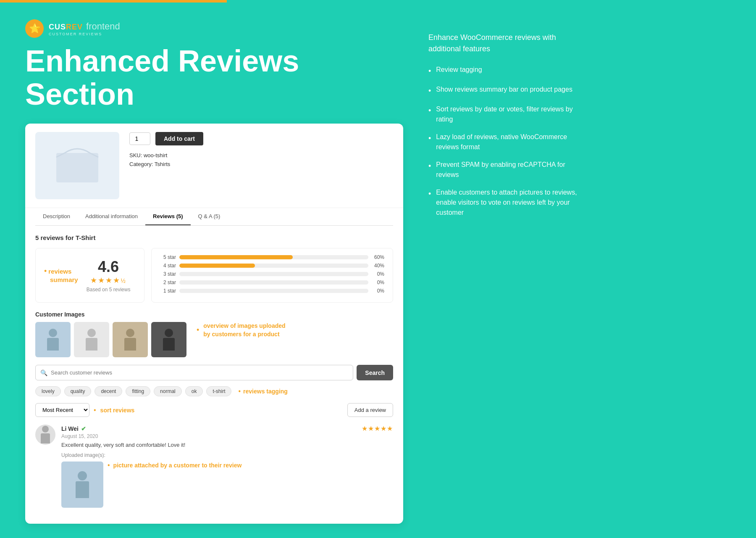 The width and height of the screenshot is (756, 538). What do you see at coordinates (56, 217) in the screenshot?
I see `tab-description: Description` at bounding box center [56, 217].